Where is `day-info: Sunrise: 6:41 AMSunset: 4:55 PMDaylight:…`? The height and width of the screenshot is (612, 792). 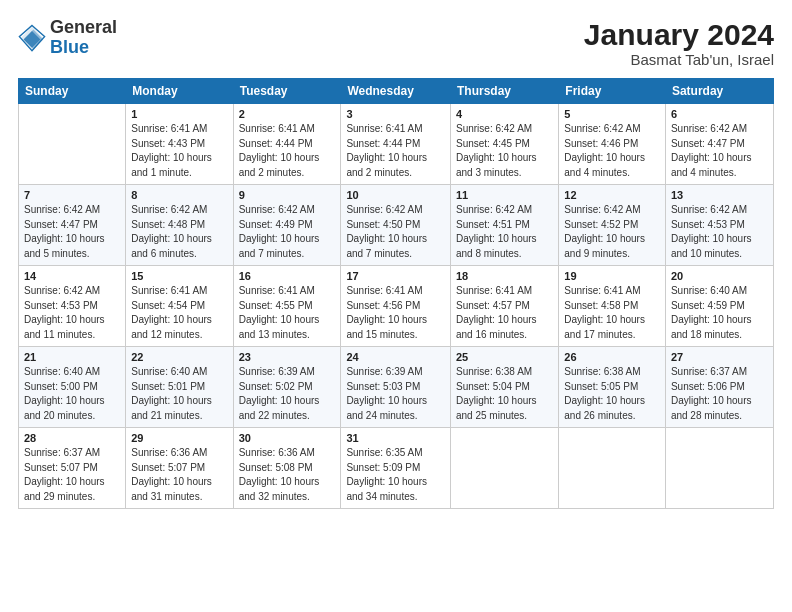
day-info: Sunrise: 6:41 AMSunset: 4:55 PMDaylight:… is located at coordinates (288, 313).